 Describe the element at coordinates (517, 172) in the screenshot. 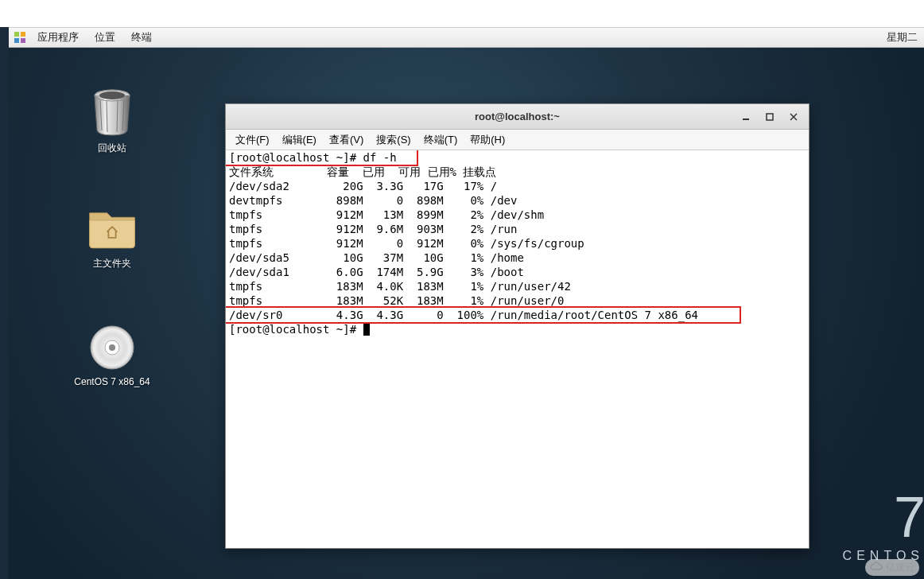

I see `terminal-line: 文件系统 容量 已用 可用 已用% 挂载点` at that location.